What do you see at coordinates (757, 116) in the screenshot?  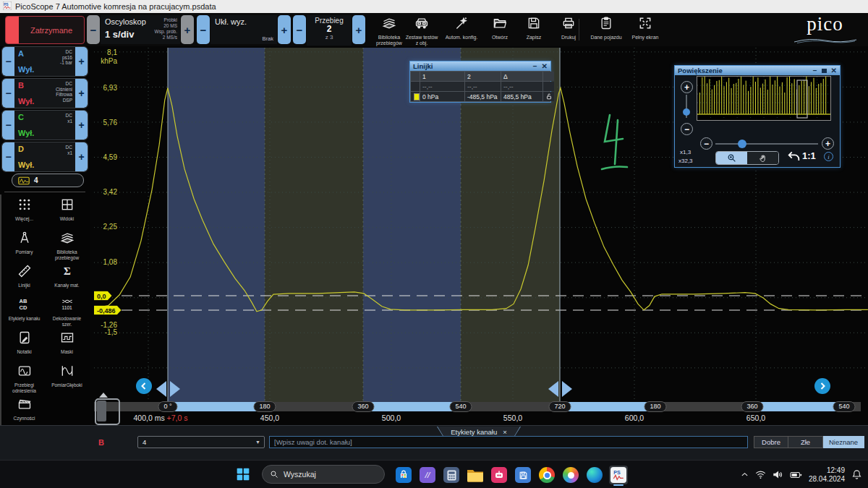 I see `zoom-panel: Powiększenie − ✕ + − − + x1,3 x32,3` at bounding box center [757, 116].